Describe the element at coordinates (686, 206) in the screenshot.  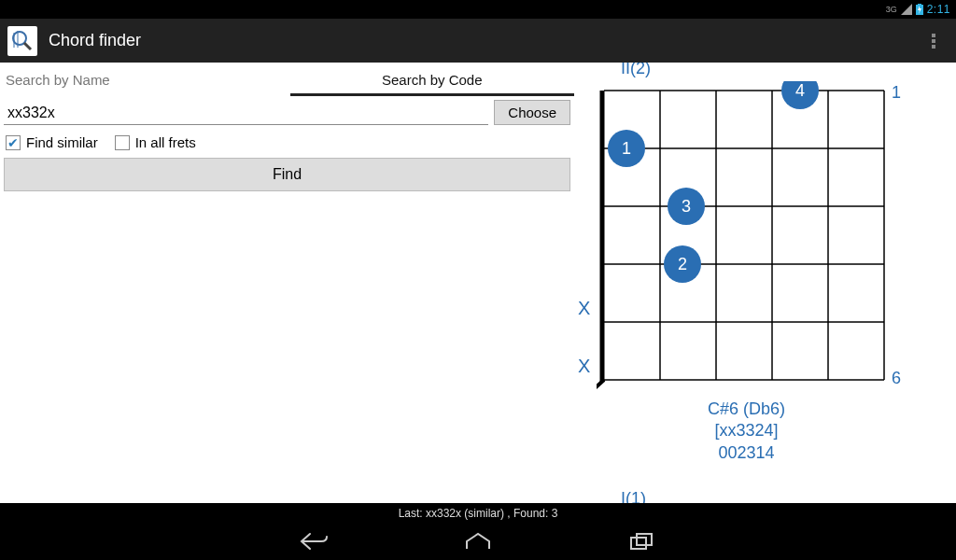
I see `finger-number: 3` at that location.